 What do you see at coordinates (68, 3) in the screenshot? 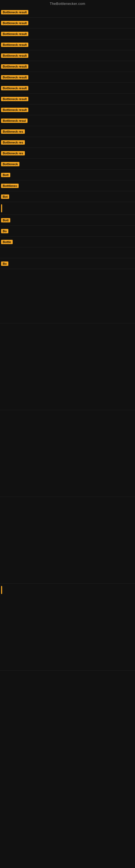
I see `site-title: TheBottlenecker.com` at bounding box center [68, 3].